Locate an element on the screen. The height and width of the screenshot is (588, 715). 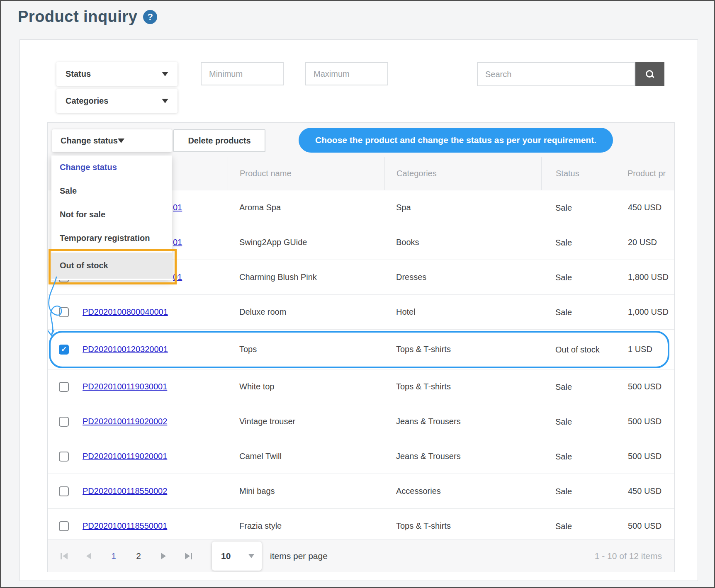
header-product-name: Product name is located at coordinates (306, 173).